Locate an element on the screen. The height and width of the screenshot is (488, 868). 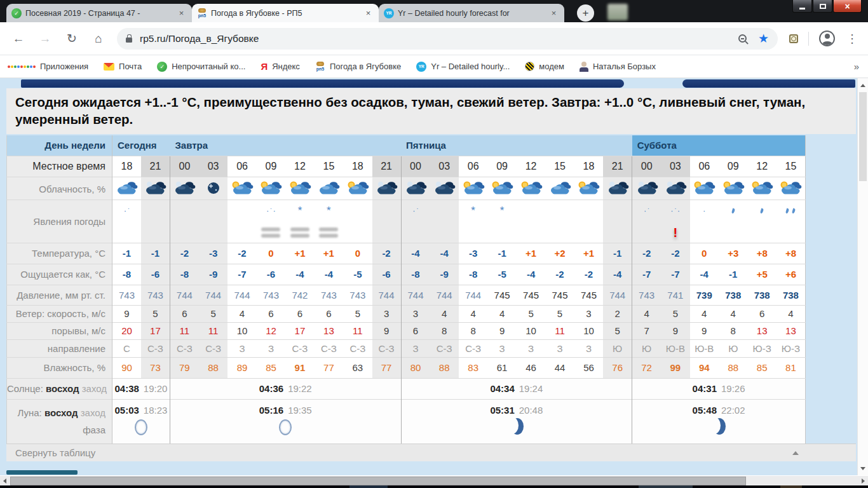
forward-button: → is located at coordinates (45, 39).